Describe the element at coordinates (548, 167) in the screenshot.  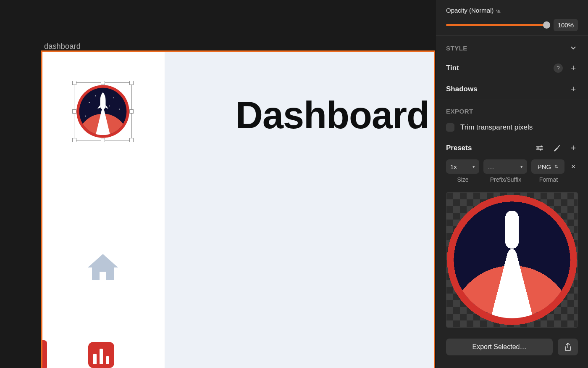
I see `export-format-select: PNG ⇅` at that location.